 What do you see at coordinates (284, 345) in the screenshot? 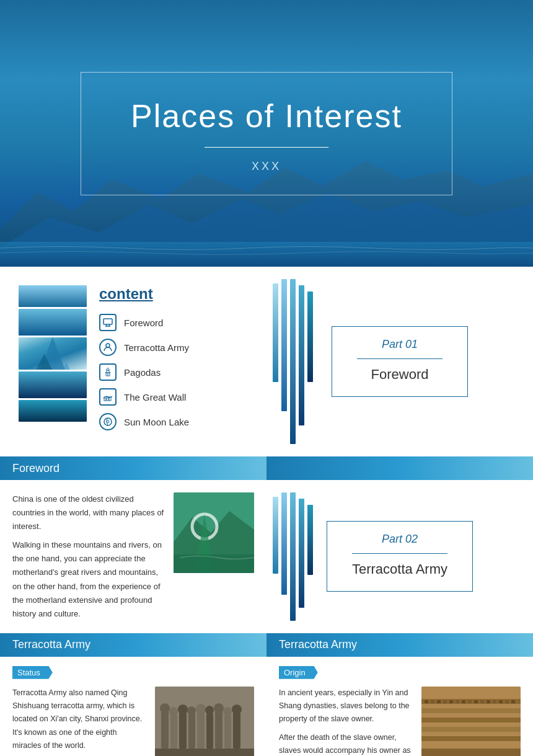
I see `vbar2` at bounding box center [284, 345].